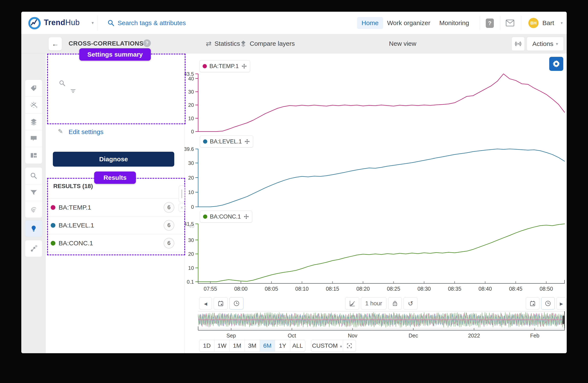  What do you see at coordinates (221, 304) in the screenshot?
I see `calendar-icon` at bounding box center [221, 304].